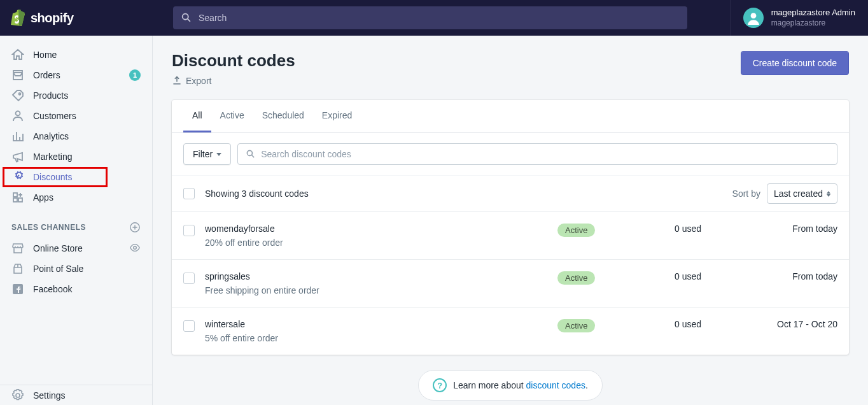 Image resolution: width=868 pixels, height=405 pixels. What do you see at coordinates (76, 157) in the screenshot?
I see `sidebar-item-marketing: Marketing` at bounding box center [76, 157].